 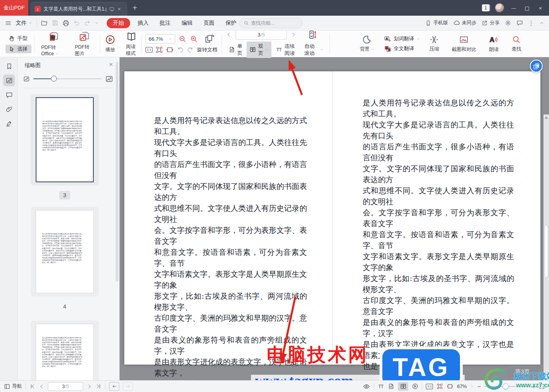 What do you see at coordinates (273, 23) in the screenshot?
I see `feature-search-input` at bounding box center [273, 23].